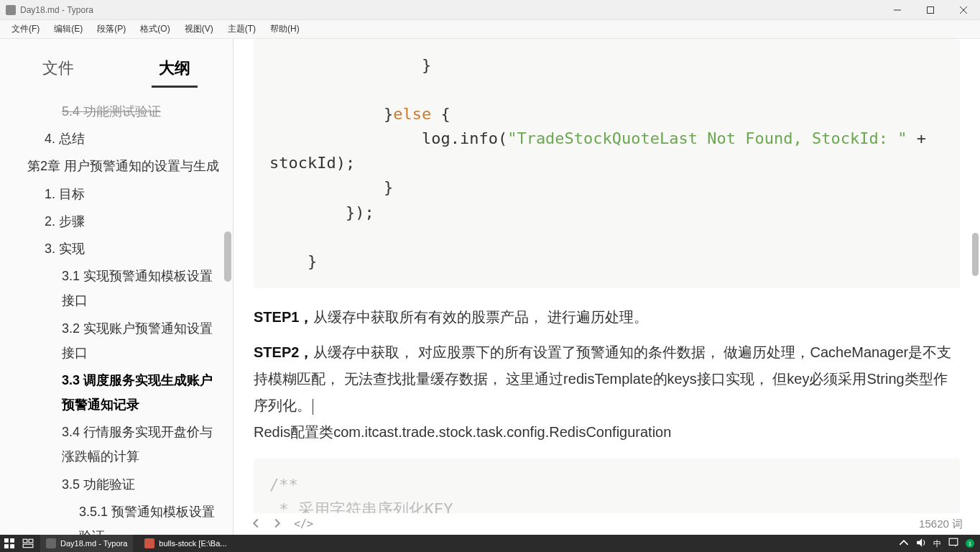 This screenshot has width=980, height=552. I want to click on outline-item-active: 3.3 调度服务实现生成账户预警通知记录, so click(119, 392).